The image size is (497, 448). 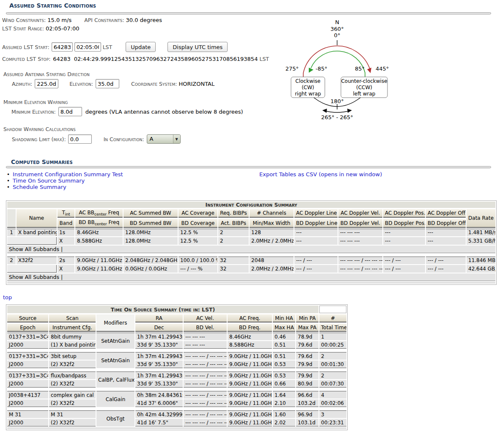 I want to click on table-cell: 0h 42m 44.32999s, so click(x=159, y=414).